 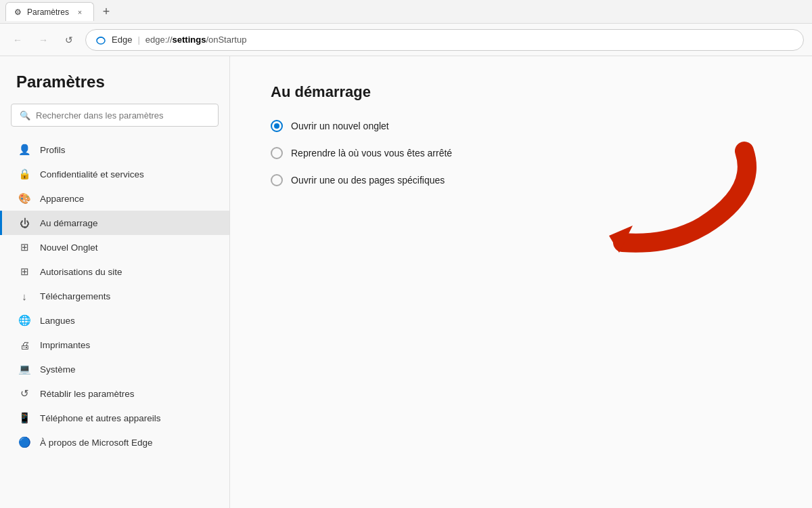 What do you see at coordinates (115, 272) in the screenshot?
I see `sidebar-item-autorisations: ⊞ Autorisations du site` at bounding box center [115, 272].